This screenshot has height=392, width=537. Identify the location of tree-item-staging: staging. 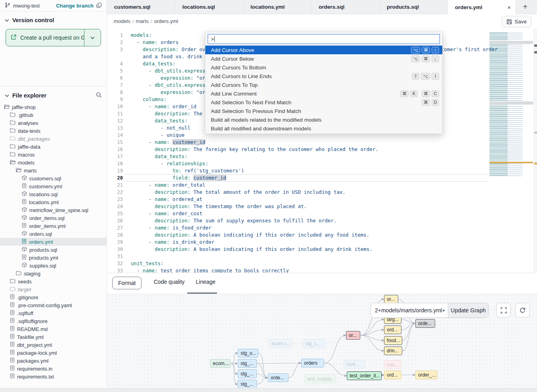
(53, 273).